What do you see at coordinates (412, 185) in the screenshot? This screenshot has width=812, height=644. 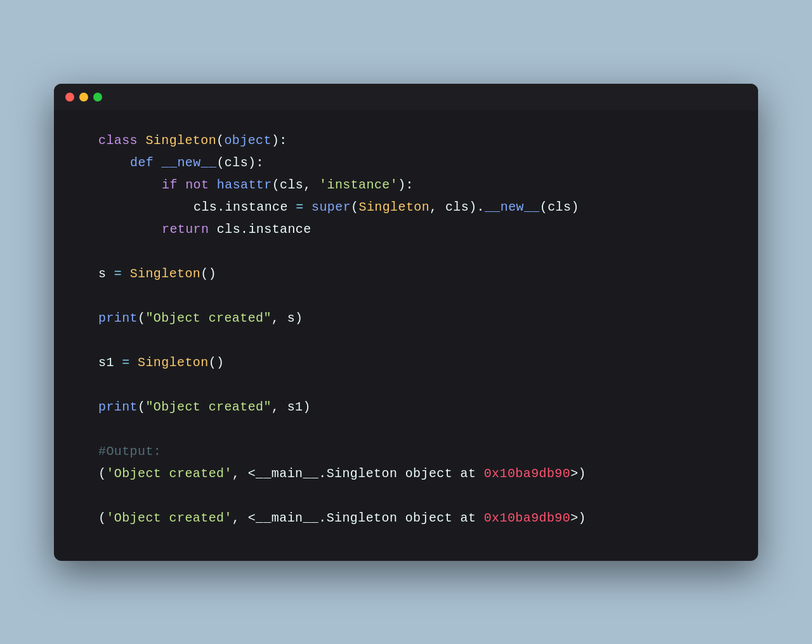 I see `code-line-3: if not hasattr(cls, 'instance'):` at bounding box center [412, 185].